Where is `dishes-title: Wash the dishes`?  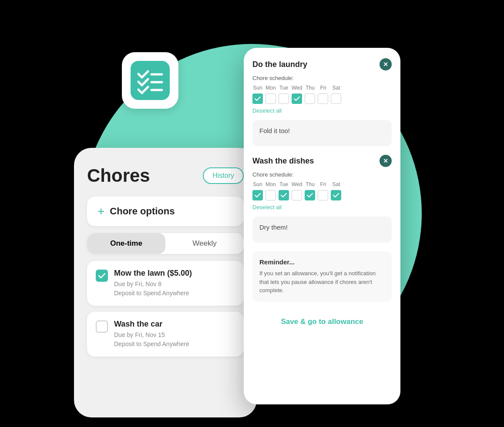 dishes-title: Wash the dishes is located at coordinates (283, 161).